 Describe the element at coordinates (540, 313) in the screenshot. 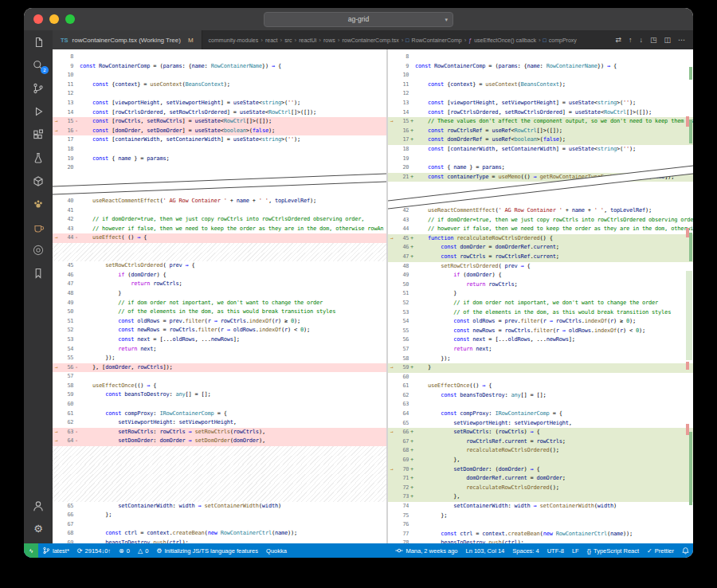

I see `modified-code-line-53: 53 // of the elements in the dom, as thi…` at that location.